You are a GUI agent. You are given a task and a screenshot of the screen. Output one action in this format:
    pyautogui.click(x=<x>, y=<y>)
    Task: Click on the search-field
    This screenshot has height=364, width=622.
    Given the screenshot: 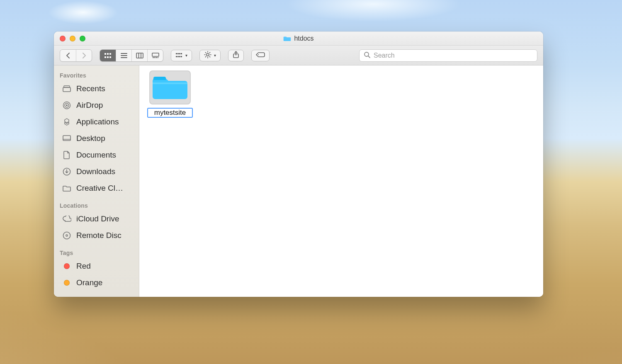 What is the action you would take?
    pyautogui.click(x=448, y=56)
    